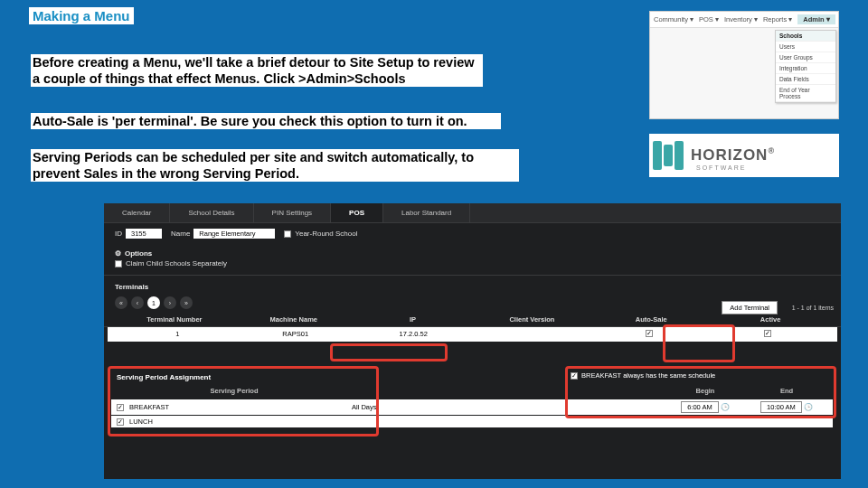  What do you see at coordinates (81, 16) in the screenshot?
I see `slide-title: Making a Menu` at bounding box center [81, 16].